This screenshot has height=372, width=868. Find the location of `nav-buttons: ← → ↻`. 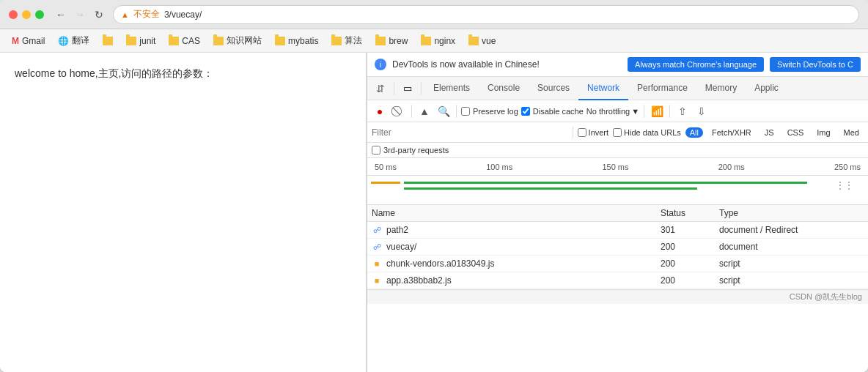

nav-buttons: ← → ↻ is located at coordinates (80, 15).